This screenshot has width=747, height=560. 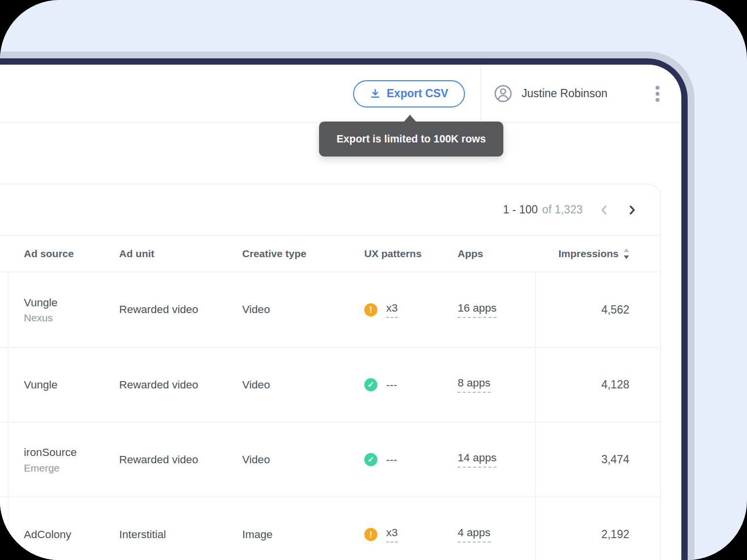 I want to click on column-header-ad-unit: Ad unit, so click(x=165, y=254).